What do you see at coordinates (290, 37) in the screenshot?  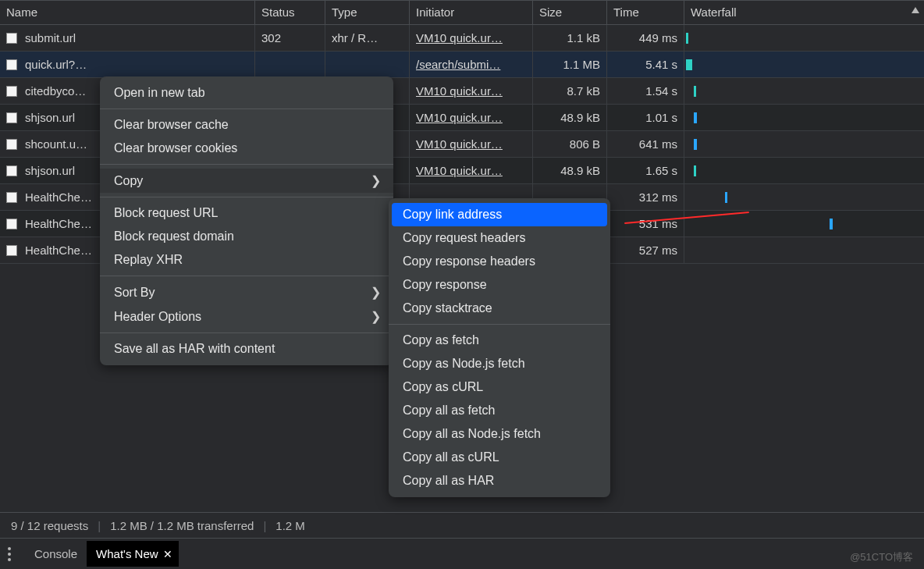 I see `cell-status: 302` at bounding box center [290, 37].